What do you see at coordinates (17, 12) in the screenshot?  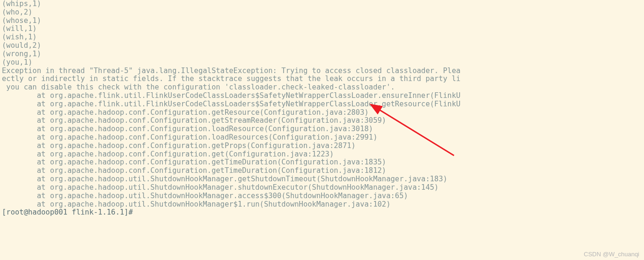 I see `wordcount-line: (who,2)` at bounding box center [17, 12].